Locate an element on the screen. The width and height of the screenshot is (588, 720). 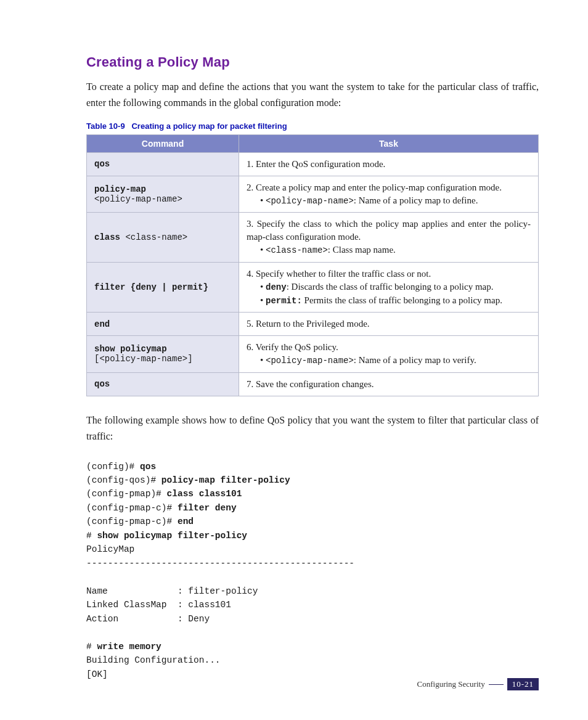
sub-text: : Discards the class of traffic belongin… is located at coordinates (390, 287).